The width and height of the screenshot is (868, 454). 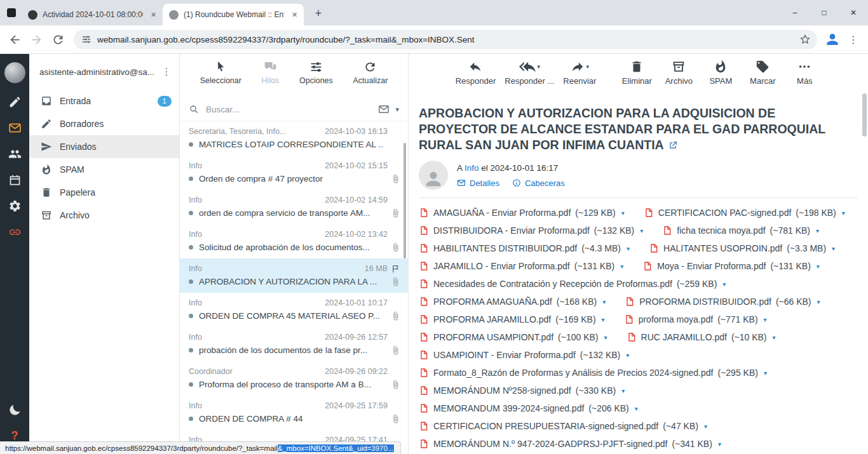 What do you see at coordinates (294, 241) in the screenshot?
I see `message-row: Info2024-10-02 13:42 Solicitud de aproba…` at bounding box center [294, 241].